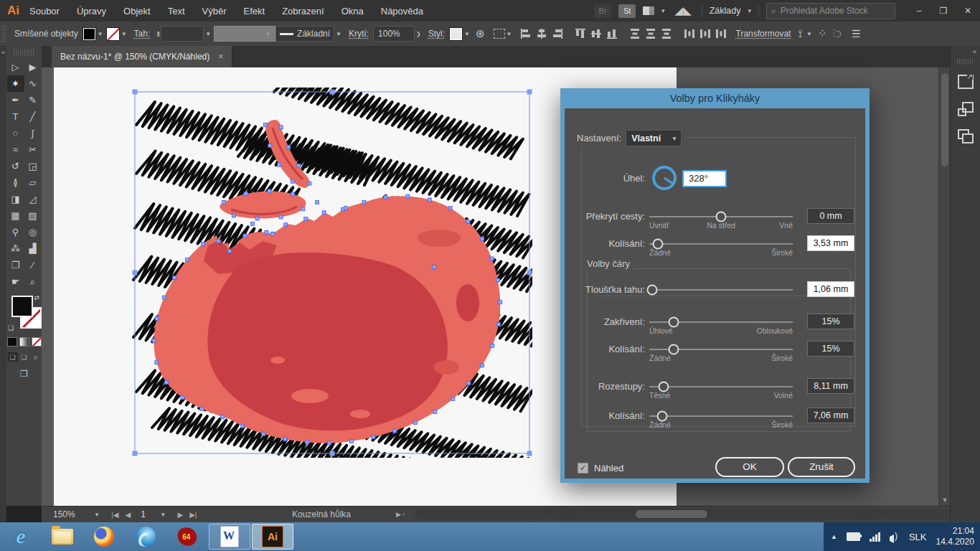 The width and height of the screenshot is (980, 551). Describe the element at coordinates (33, 67) in the screenshot. I see `direct-selection-tool: ▶` at that location.